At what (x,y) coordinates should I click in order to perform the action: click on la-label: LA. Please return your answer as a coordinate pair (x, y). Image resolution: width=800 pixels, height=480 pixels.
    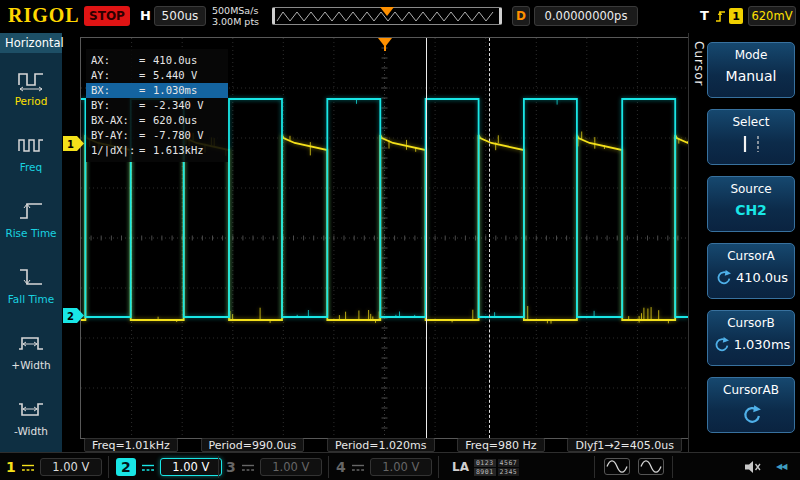
    Looking at the image, I should click on (460, 467).